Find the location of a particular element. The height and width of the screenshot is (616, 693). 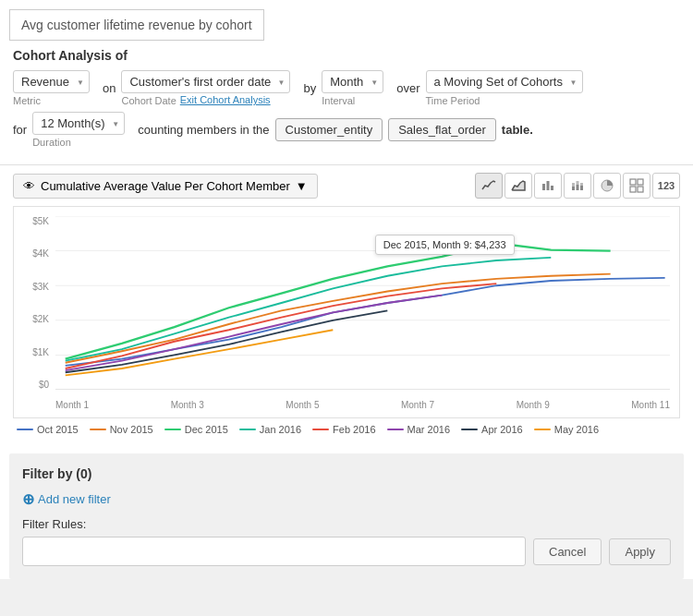

filter-cancel-button: Cancel is located at coordinates (567, 552).